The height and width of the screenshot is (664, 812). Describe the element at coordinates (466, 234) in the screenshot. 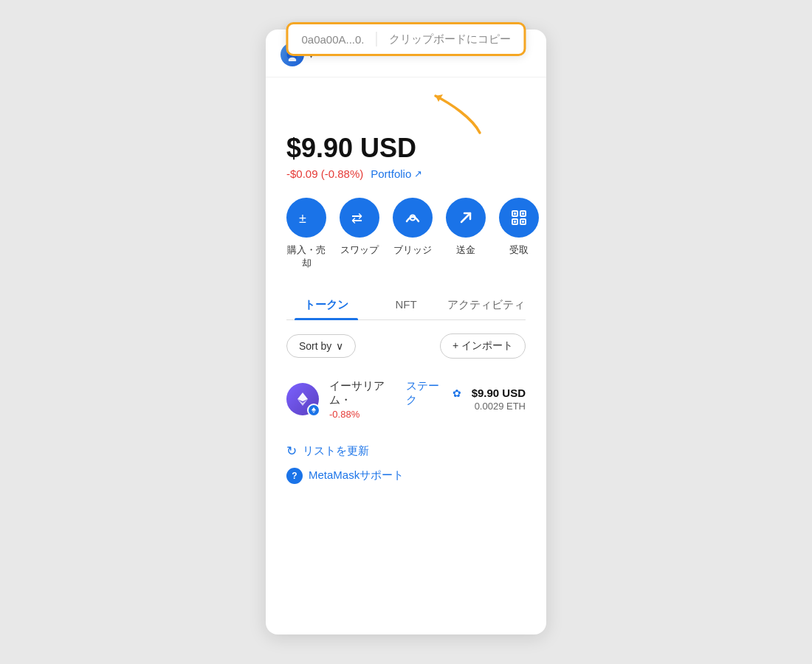

I see `send-button: 送金` at that location.